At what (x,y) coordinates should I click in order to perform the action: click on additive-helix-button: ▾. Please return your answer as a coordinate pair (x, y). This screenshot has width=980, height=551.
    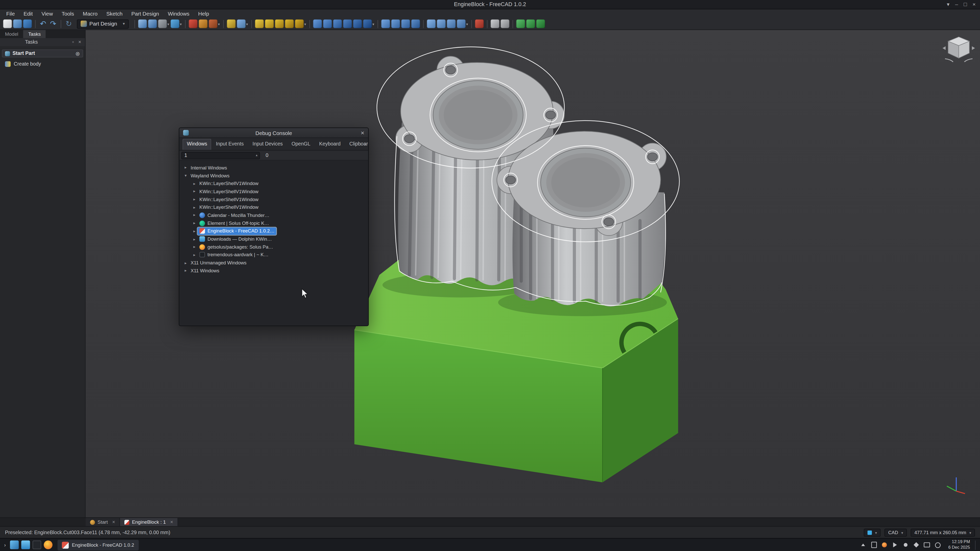
    Looking at the image, I should click on (301, 24).